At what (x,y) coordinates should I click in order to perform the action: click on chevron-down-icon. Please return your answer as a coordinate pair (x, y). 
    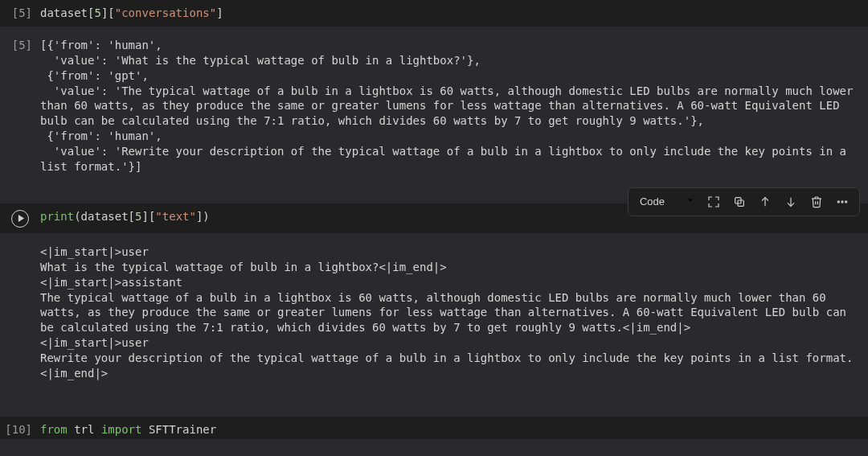
    Looking at the image, I should click on (690, 202).